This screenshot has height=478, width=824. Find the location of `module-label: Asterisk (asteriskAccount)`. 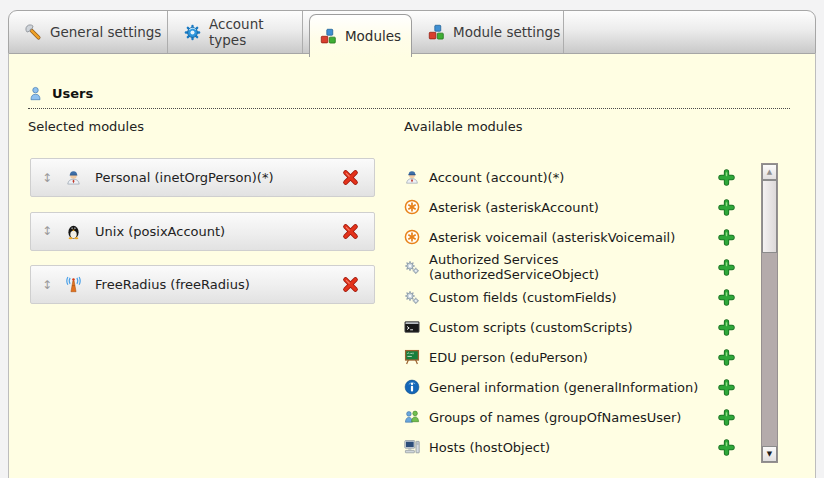

module-label: Asterisk (asteriskAccount) is located at coordinates (569, 208).